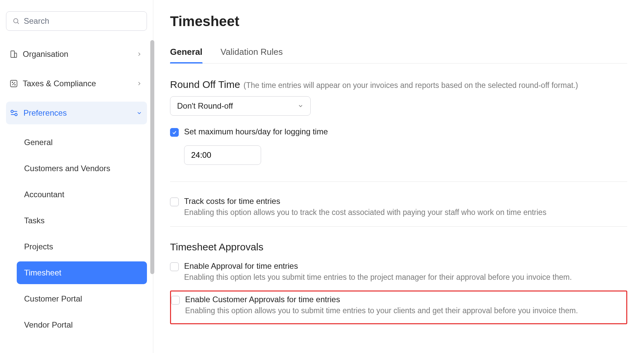 Image resolution: width=644 pixels, height=353 pixels. What do you see at coordinates (365, 201) in the screenshot?
I see `track-costs-label: Track costs for time entries` at bounding box center [365, 201].